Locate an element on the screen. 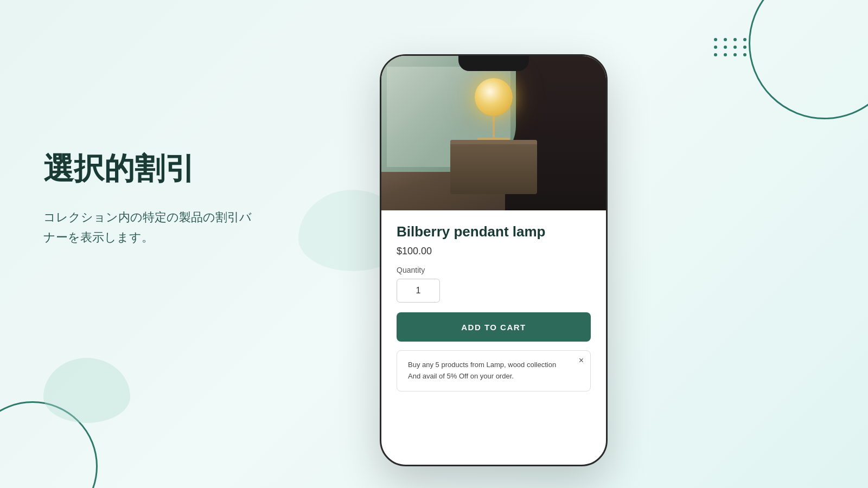 This screenshot has width=868, height=488. quantity-label: Quantity is located at coordinates (494, 270).